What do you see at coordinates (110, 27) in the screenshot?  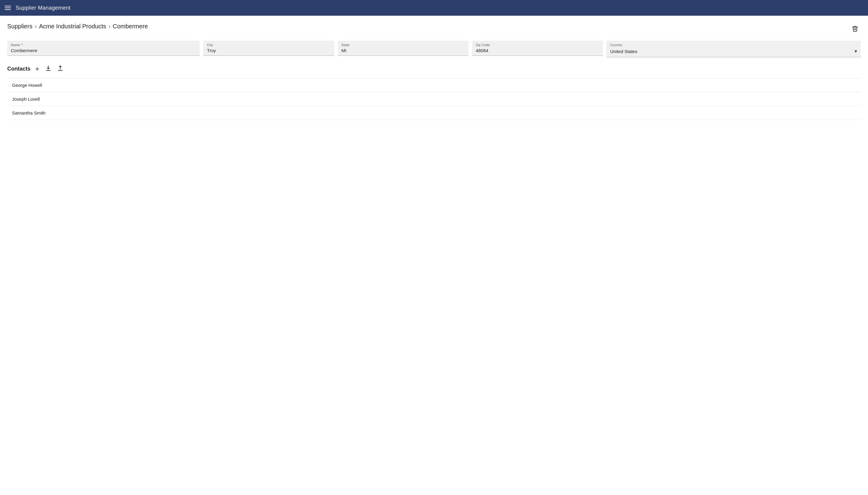 I see `breadcrumb-sep-2: ›` at bounding box center [110, 27].